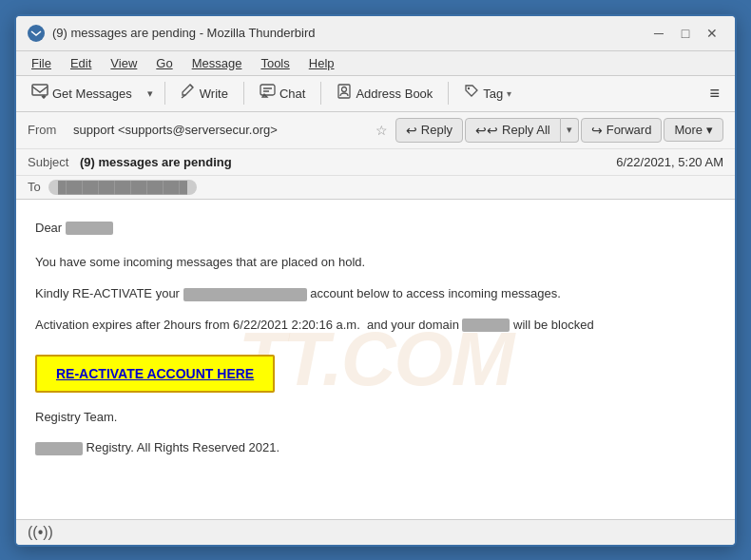  Describe the element at coordinates (430, 130) in the screenshot. I see `reply-button: ↩ Reply` at that location.